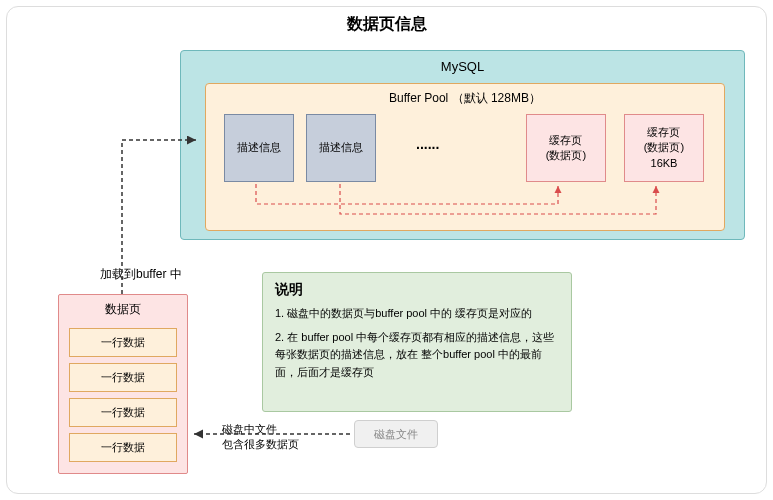 Image resolution: width=773 pixels, height=500 pixels. I want to click on explanation-box: 说明 1. 磁盘中的数据页与buffer pool 中的 缓存页是对应的 2. …, so click(417, 342).